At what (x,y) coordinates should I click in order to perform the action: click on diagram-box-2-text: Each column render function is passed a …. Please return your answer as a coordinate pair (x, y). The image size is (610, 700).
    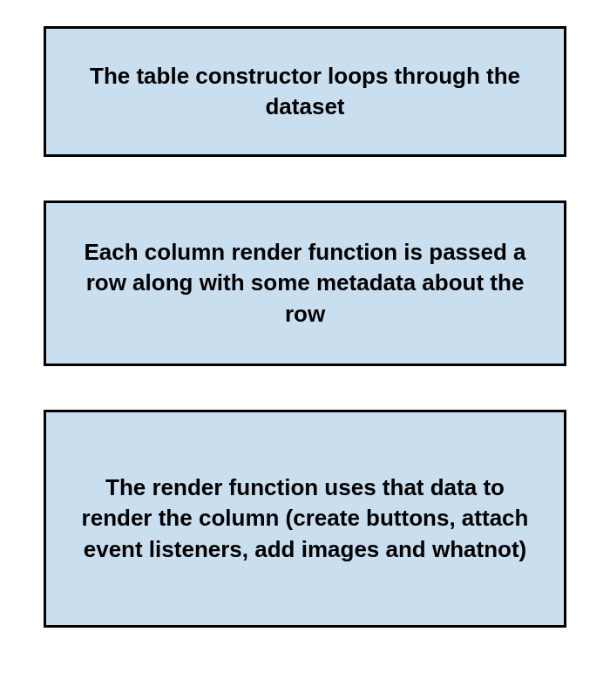
    Looking at the image, I should click on (305, 282).